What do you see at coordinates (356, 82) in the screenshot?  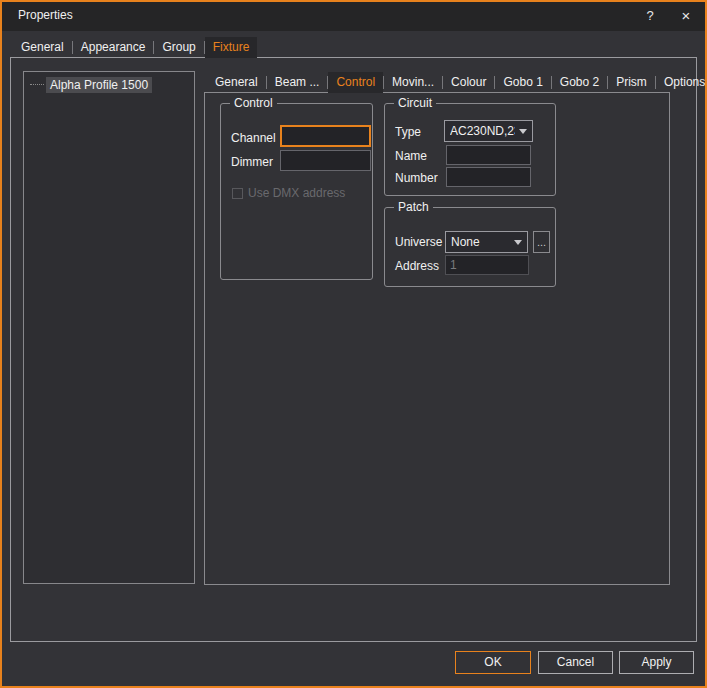 I see `subtab-control: Control` at bounding box center [356, 82].